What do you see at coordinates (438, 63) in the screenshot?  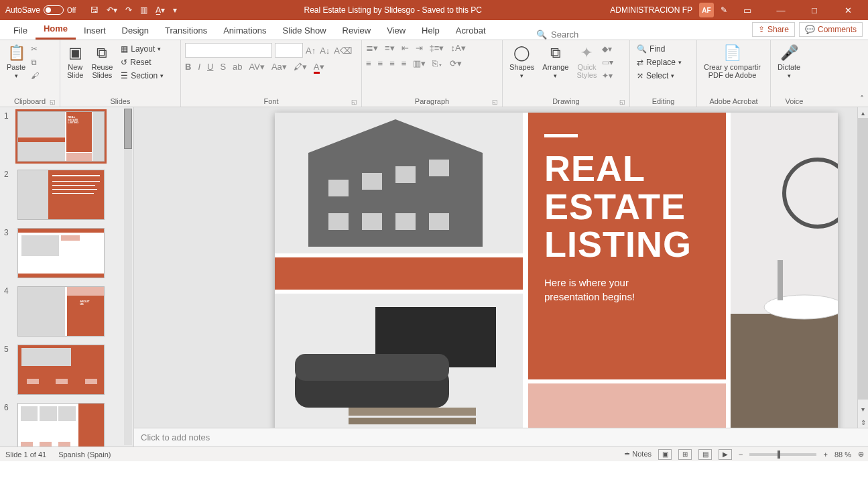 I see `align-text-icon: ⎘▾` at bounding box center [438, 63].